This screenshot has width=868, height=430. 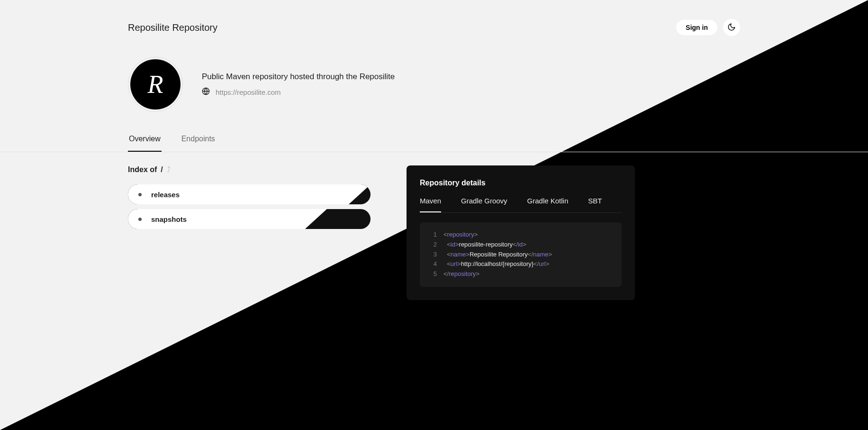 What do you see at coordinates (696, 27) in the screenshot?
I see `signin-button: Sign in` at bounding box center [696, 27].